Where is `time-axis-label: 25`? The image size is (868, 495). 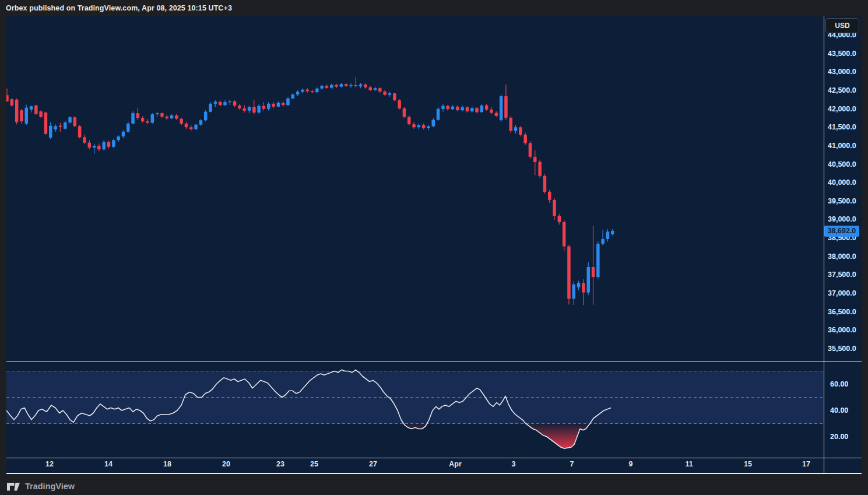
time-axis-label: 25 is located at coordinates (314, 464).